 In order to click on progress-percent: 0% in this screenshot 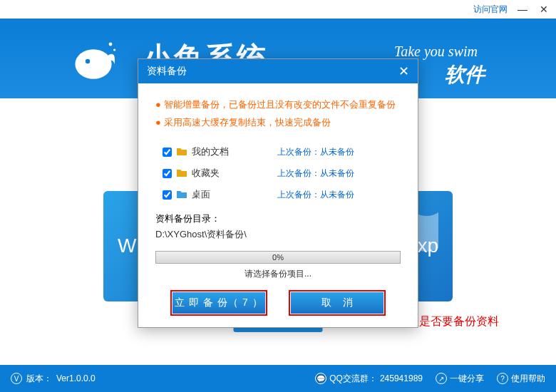, I will do `click(278, 257)`.